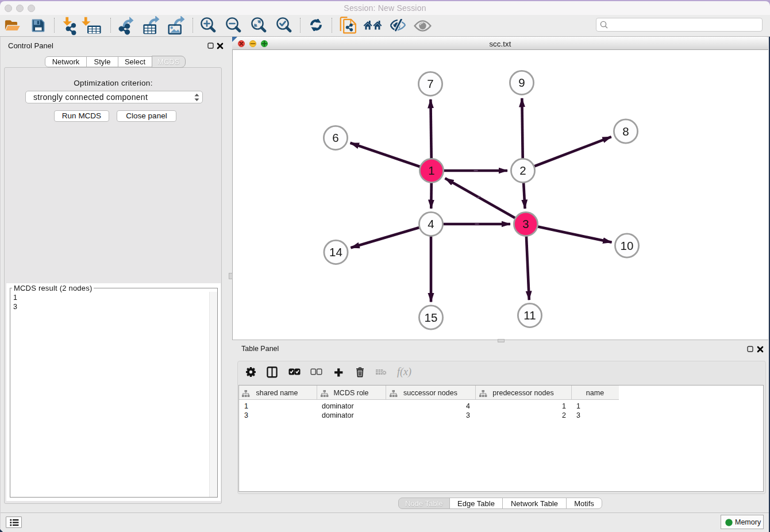  I want to click on svg-text: 9, so click(522, 83).